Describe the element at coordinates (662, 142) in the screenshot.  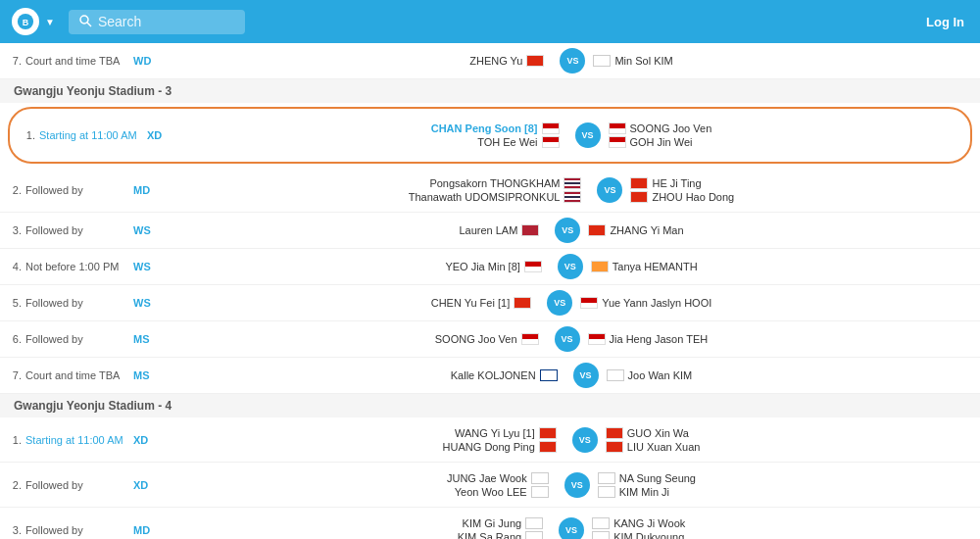
I see `player-name: GOH Jin Wei` at that location.